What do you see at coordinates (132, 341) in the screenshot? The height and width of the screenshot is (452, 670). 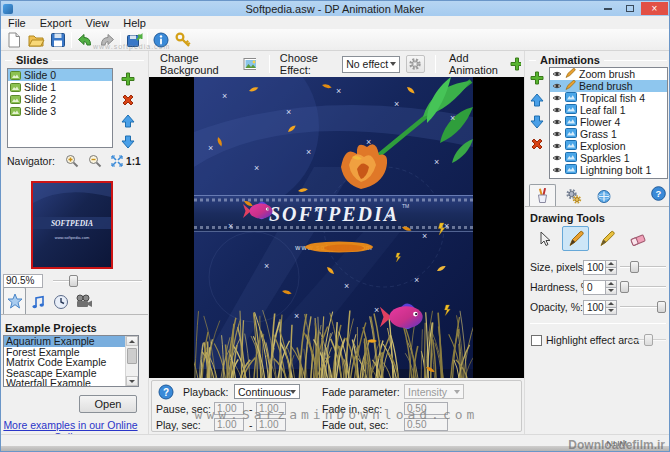 I see `scroll-up-button` at bounding box center [132, 341].